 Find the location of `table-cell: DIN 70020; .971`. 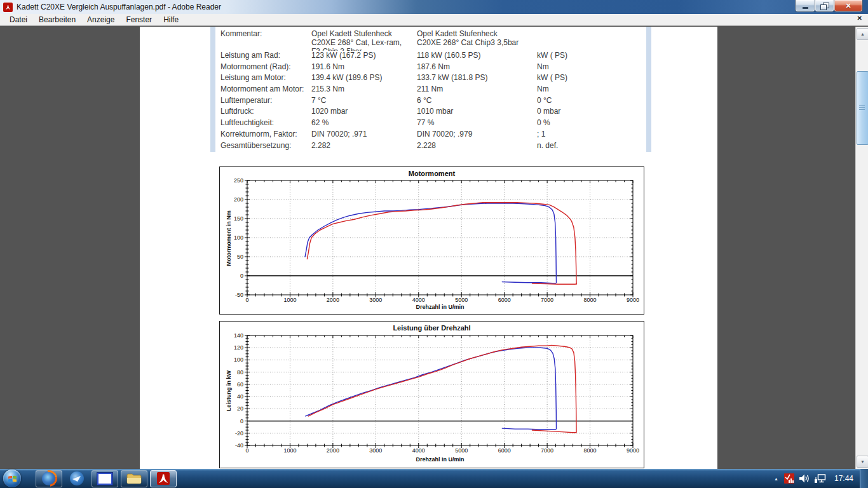

table-cell: DIN 70020; .971 is located at coordinates (339, 134).